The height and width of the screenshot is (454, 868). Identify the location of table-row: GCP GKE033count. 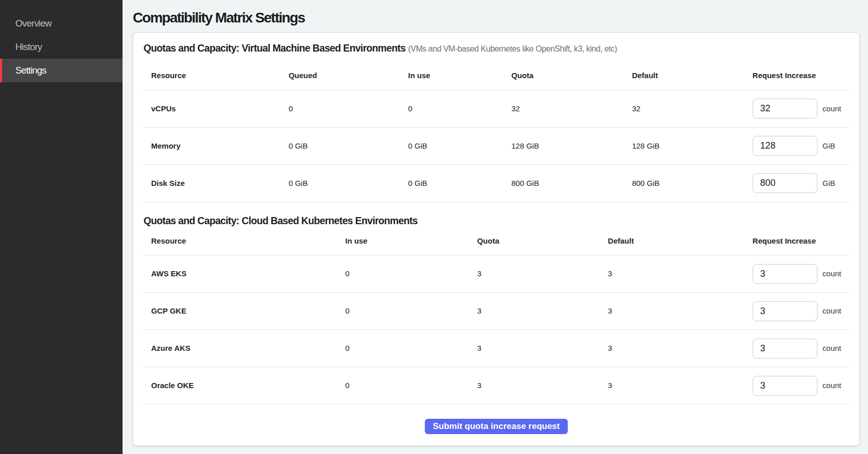
(496, 312).